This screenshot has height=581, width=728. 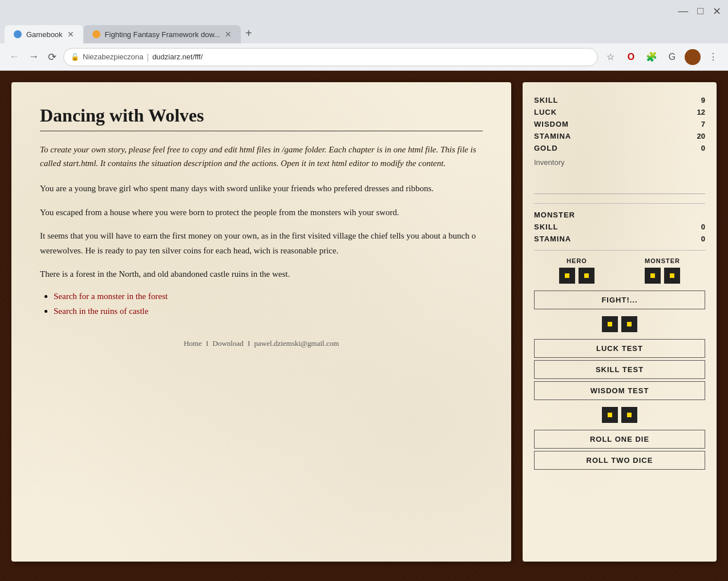 I want to click on hero-dice-pair, so click(x=577, y=276).